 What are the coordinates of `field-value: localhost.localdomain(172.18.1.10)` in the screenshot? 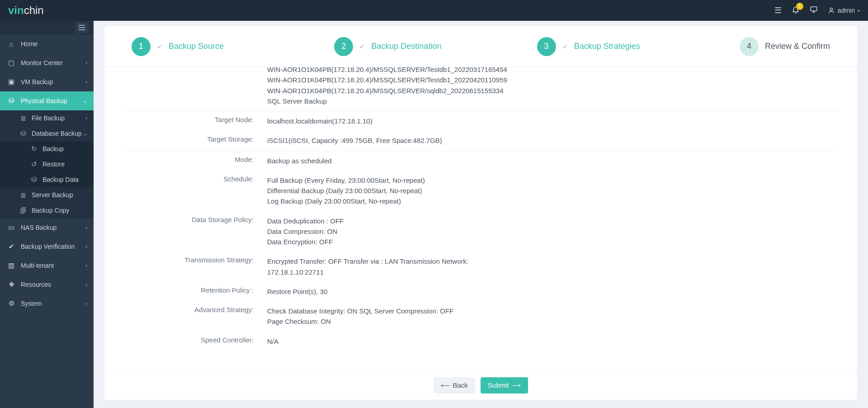 It's located at (320, 121).